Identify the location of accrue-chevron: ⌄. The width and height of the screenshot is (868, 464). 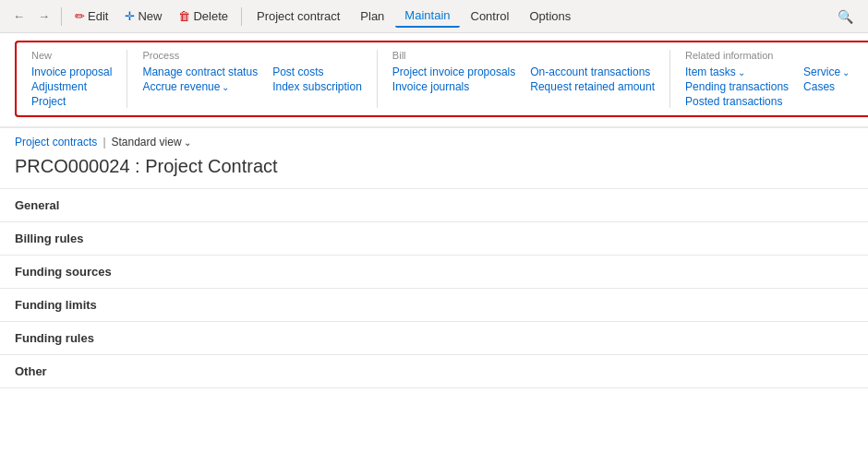
(225, 87).